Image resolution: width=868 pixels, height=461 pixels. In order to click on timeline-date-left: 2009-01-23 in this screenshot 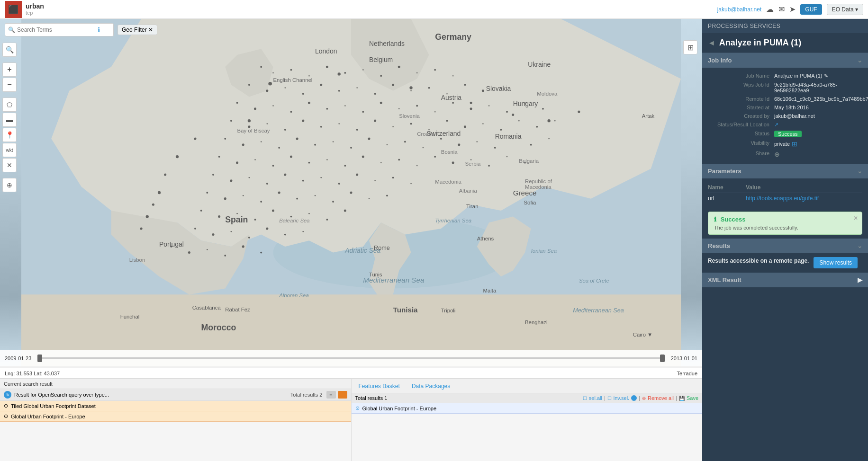, I will do `click(18, 358)`.